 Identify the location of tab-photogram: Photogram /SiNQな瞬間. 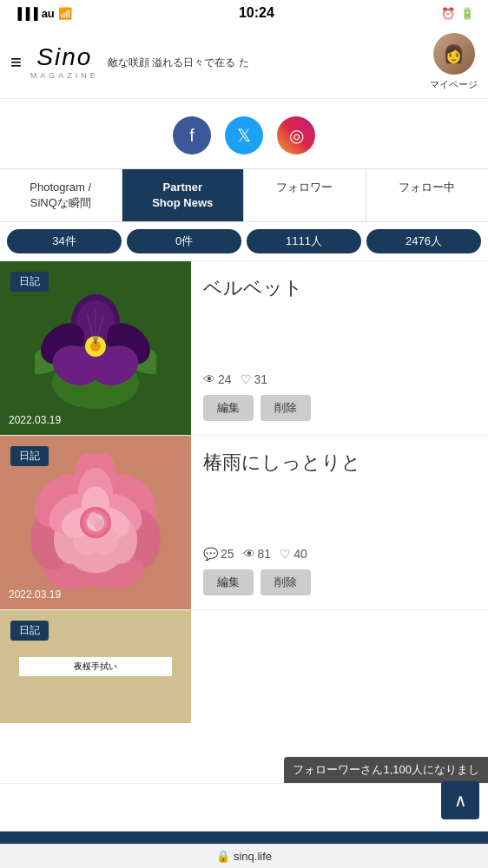
(61, 195).